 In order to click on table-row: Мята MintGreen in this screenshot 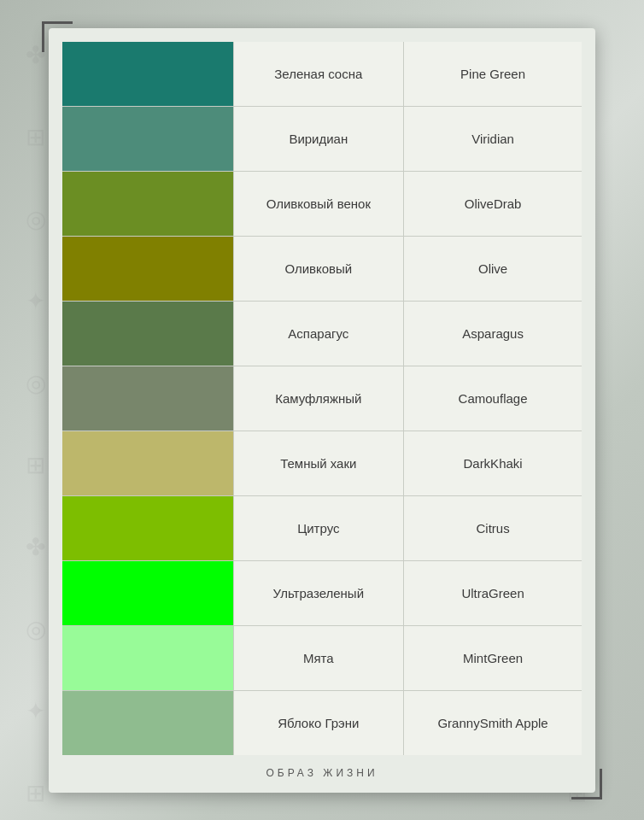, I will do `click(322, 658)`.